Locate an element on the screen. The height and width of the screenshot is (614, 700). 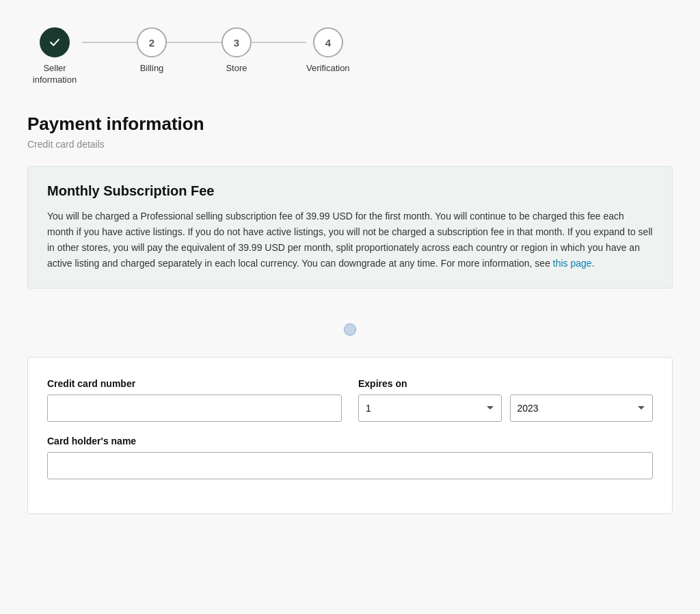
cursor-area is located at coordinates (350, 330).